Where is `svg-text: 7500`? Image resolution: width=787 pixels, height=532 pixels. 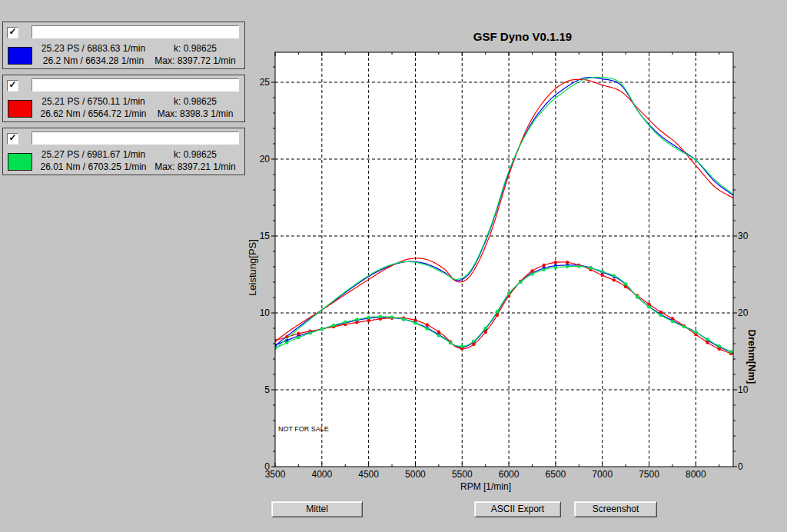
svg-text: 7500 is located at coordinates (649, 474).